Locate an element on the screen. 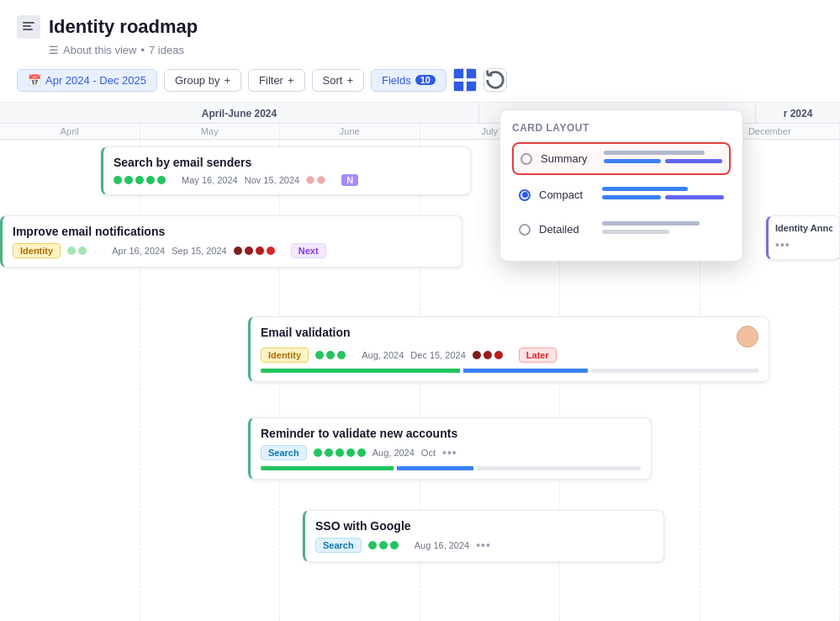 The width and height of the screenshot is (840, 621). layout-preview-summary is located at coordinates (663, 158).